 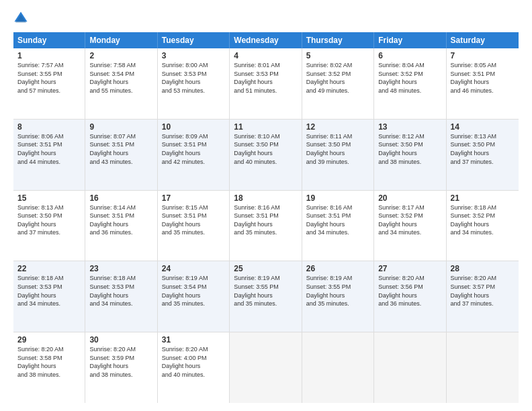 I want to click on day-number: 31, so click(x=193, y=340).